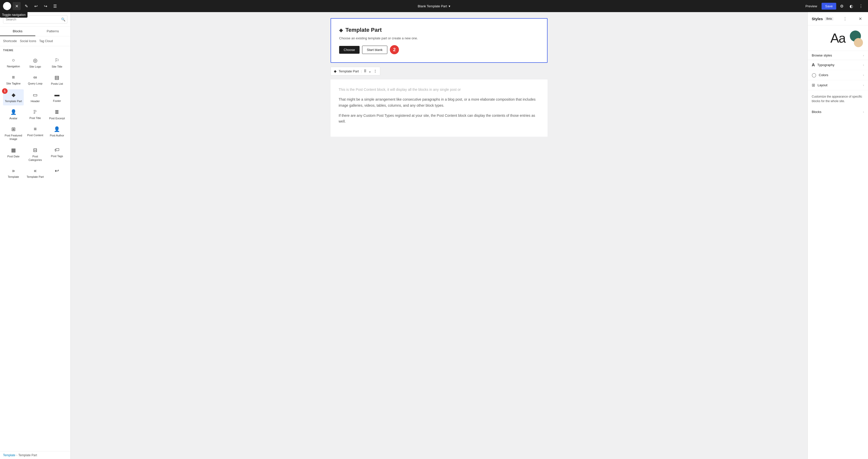 The height and width of the screenshot is (459, 868). What do you see at coordinates (13, 63) in the screenshot?
I see `block-navigation: ○ Navigation` at bounding box center [13, 63].